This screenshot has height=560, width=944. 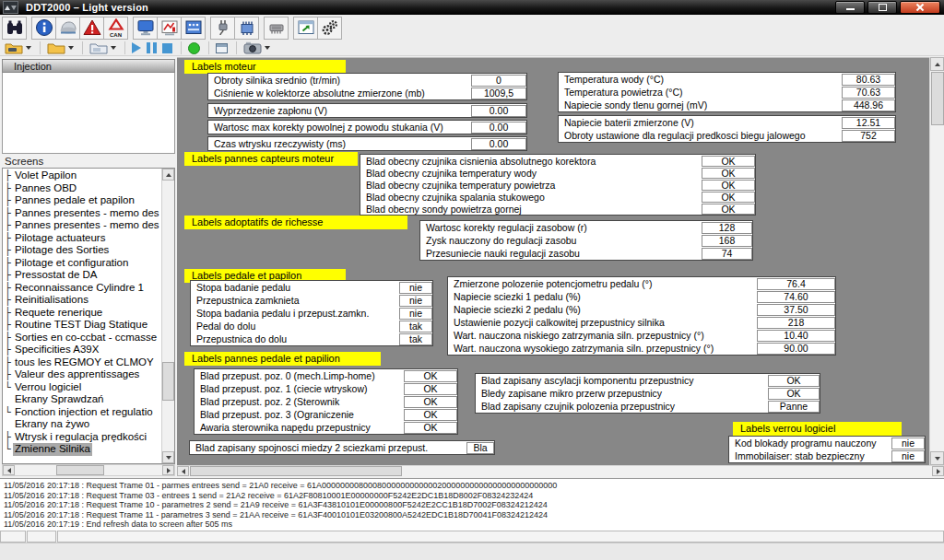 What do you see at coordinates (83, 176) in the screenshot?
I see `screens-list-item: ├ Volet Papilon` at bounding box center [83, 176].